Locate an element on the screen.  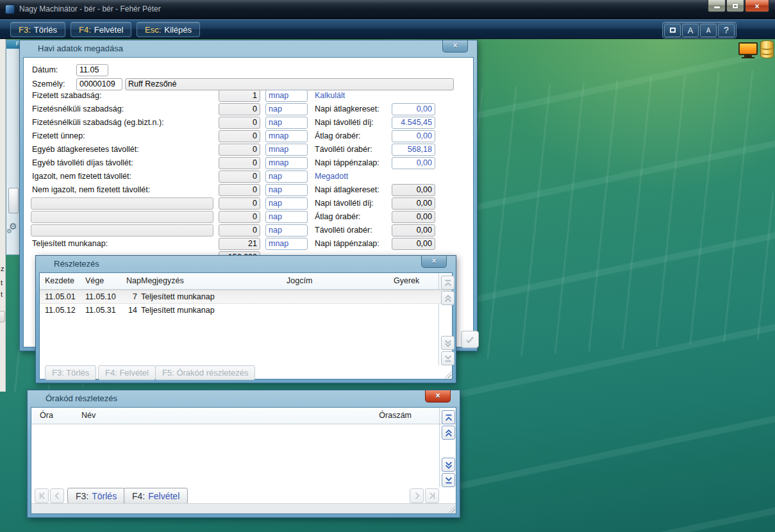
torles-button: F3: Törlés is located at coordinates (96, 496).